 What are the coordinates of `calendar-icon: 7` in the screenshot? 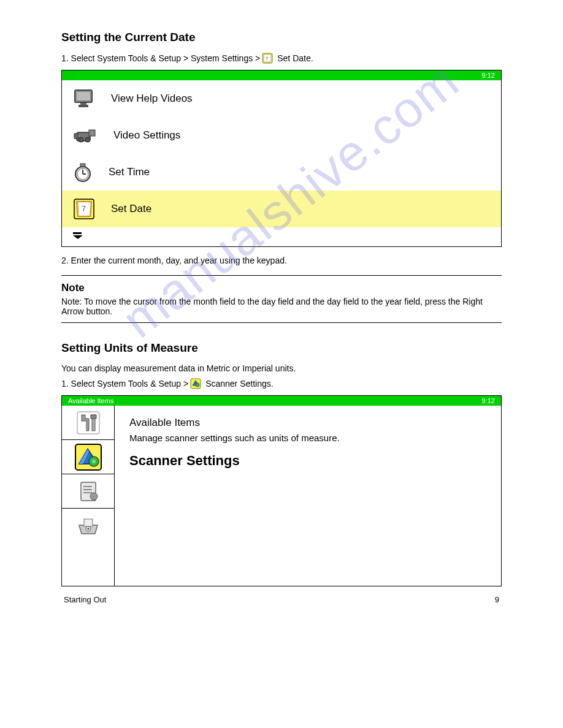 It's located at (267, 58).